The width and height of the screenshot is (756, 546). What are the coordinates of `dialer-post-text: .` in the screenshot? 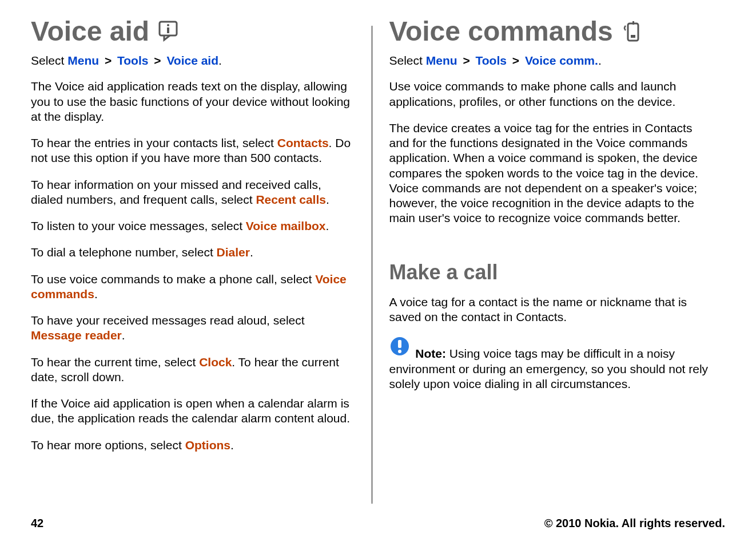 It's located at (252, 252).